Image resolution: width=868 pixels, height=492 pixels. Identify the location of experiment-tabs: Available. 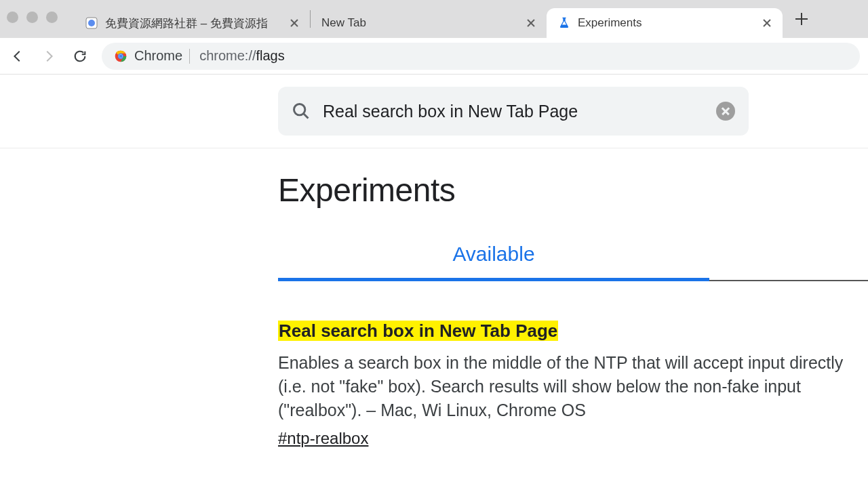
(573, 262).